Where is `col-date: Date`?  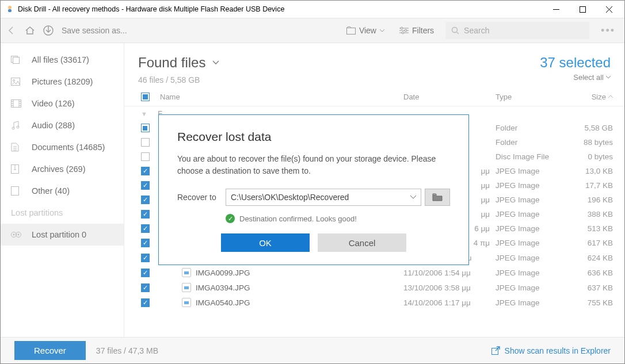
col-date: Date is located at coordinates (449, 97).